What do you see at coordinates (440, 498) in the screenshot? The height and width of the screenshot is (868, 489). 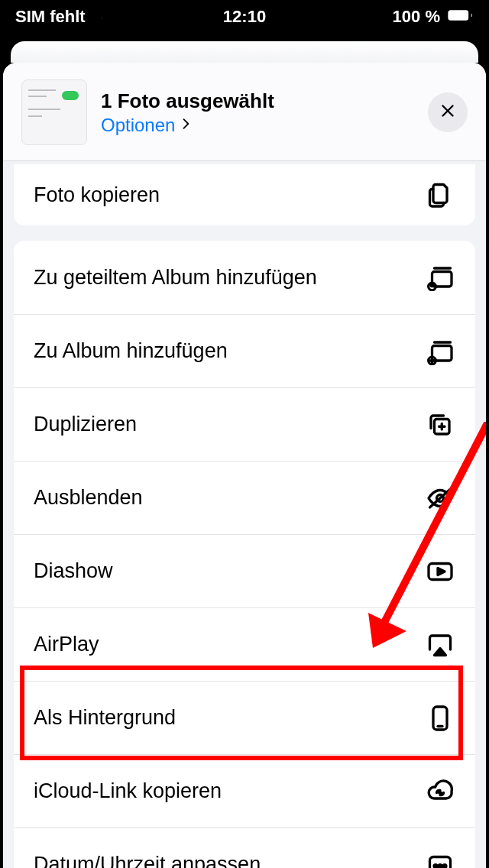 I see `eye-off-icon` at bounding box center [440, 498].